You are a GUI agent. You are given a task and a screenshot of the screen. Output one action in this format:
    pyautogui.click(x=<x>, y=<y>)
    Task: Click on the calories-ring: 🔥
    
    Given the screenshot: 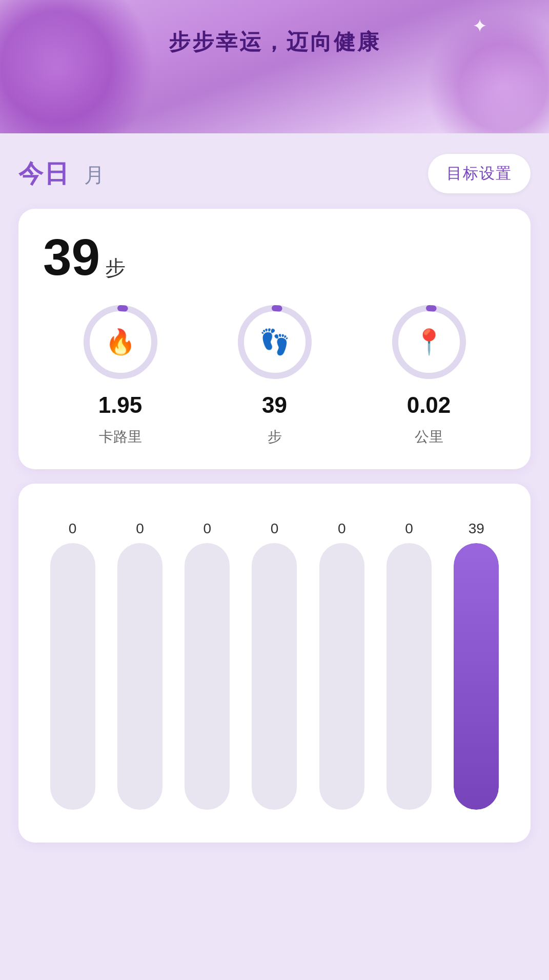 What is the action you would take?
    pyautogui.click(x=120, y=342)
    